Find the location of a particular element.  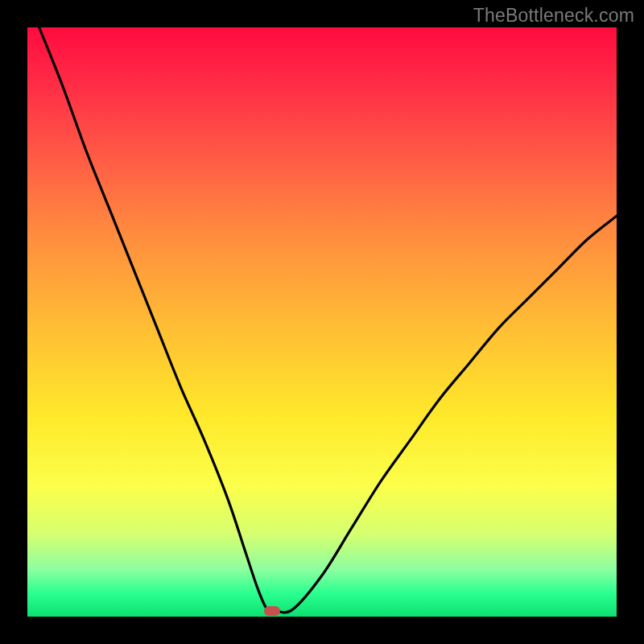

watermark-text: TheBottleneck.com is located at coordinates (554, 16).